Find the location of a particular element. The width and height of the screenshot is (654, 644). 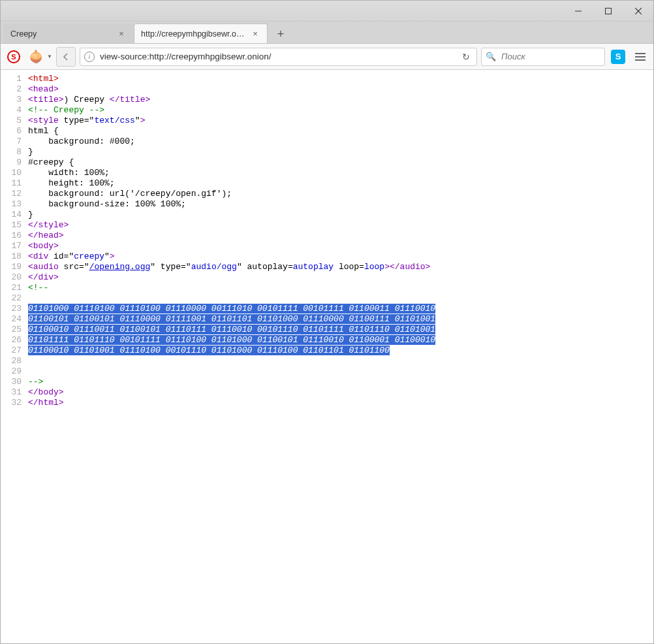

line-number: 29 is located at coordinates (14, 372).